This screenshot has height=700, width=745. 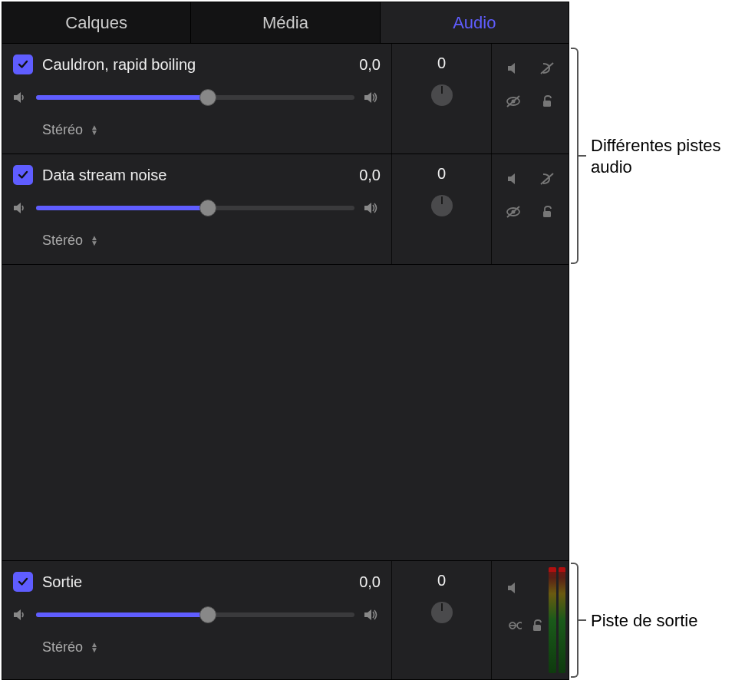 I want to click on annotation-output-label: Piste de sortie, so click(x=644, y=621).